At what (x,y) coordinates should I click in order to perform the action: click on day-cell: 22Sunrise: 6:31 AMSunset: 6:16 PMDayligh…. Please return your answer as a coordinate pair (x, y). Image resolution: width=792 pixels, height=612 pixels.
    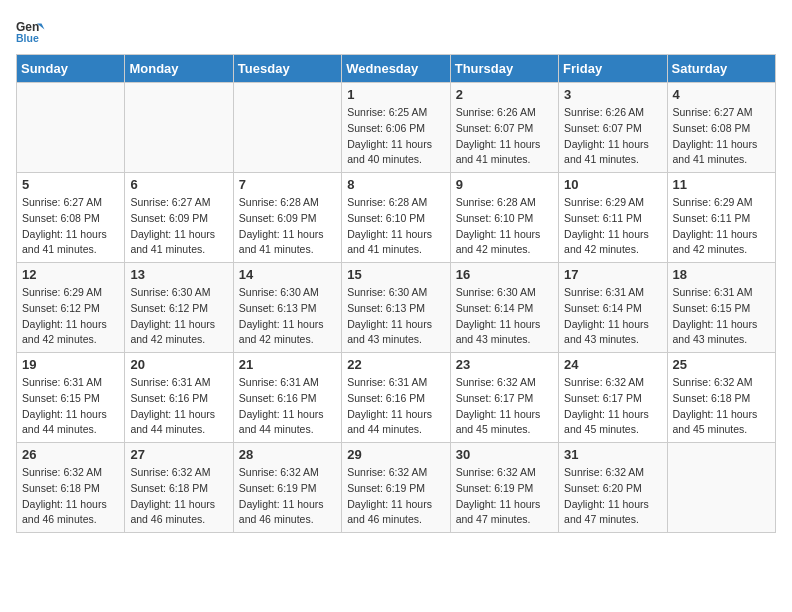
    Looking at the image, I should click on (396, 398).